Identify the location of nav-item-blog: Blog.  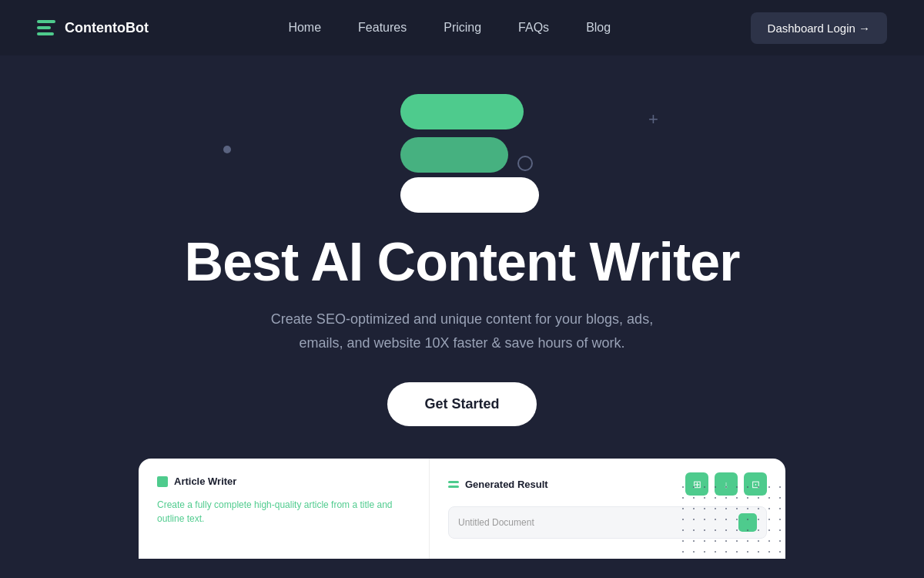
(598, 28).